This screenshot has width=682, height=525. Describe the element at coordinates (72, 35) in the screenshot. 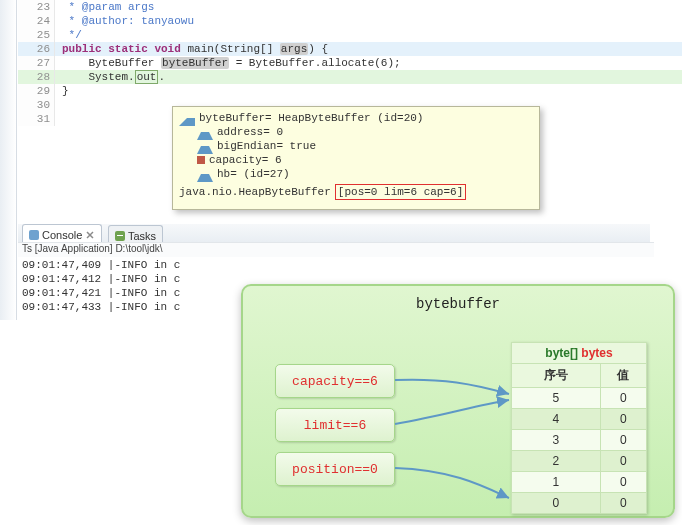

I see `javadoc-line: */` at that location.